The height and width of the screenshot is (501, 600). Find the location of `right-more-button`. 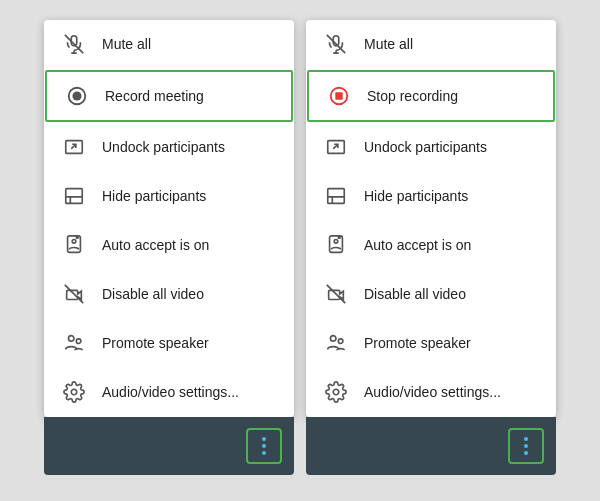

right-more-button is located at coordinates (526, 446).